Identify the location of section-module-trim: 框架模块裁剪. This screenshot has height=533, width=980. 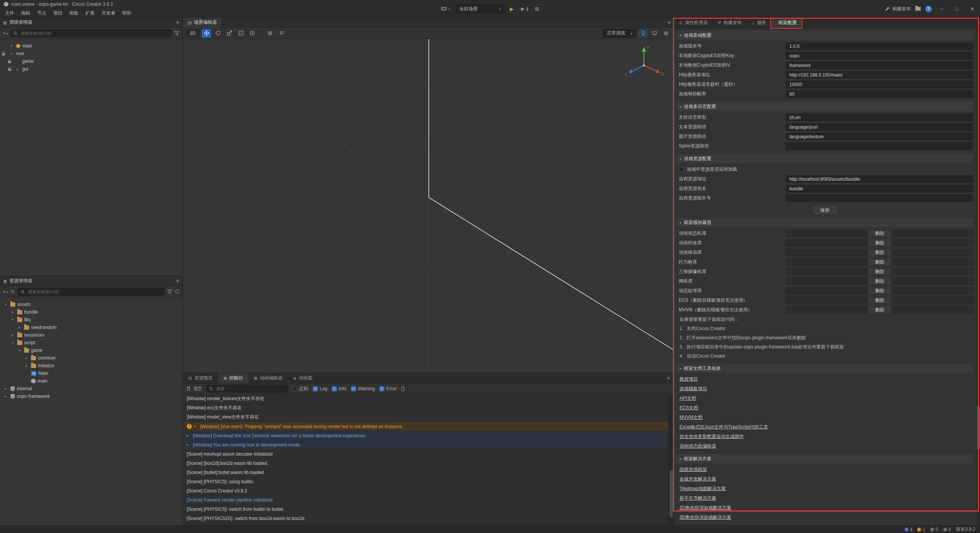
(825, 222).